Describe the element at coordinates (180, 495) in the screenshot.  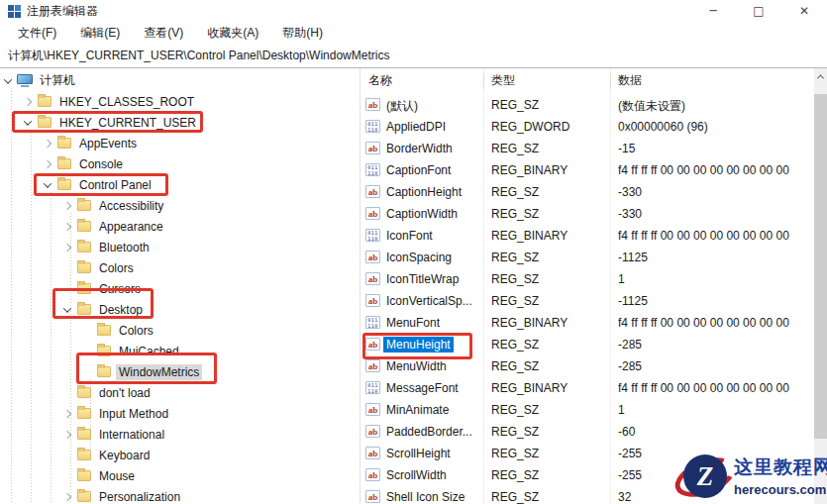
I see `tree-item-personalization: Personalization` at that location.